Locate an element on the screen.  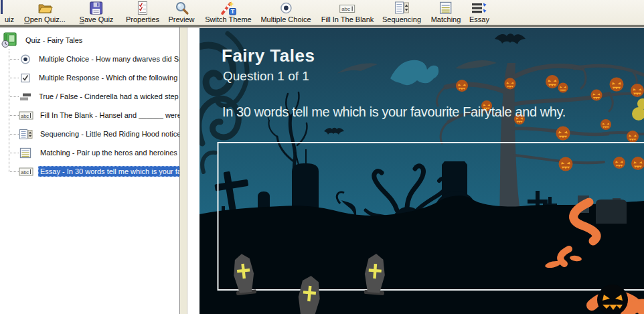
panel-splitter is located at coordinates (183, 171).